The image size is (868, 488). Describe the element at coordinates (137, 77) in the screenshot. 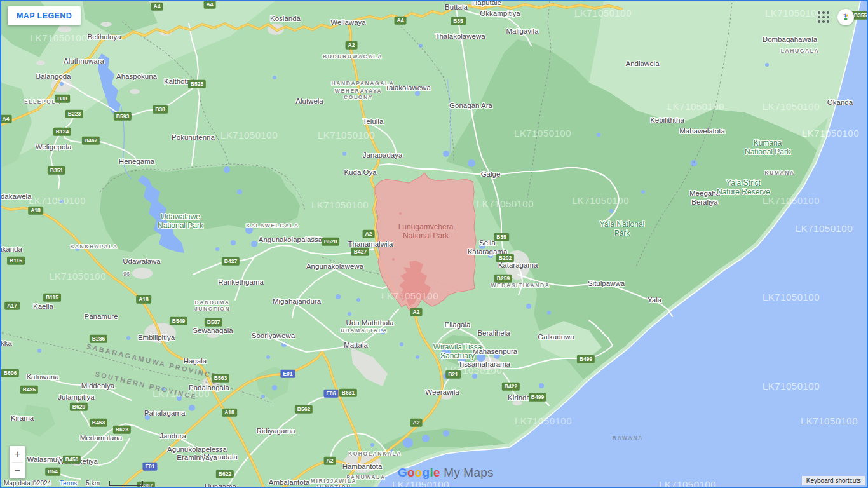

I see `map-label: Ahaspokuna` at that location.